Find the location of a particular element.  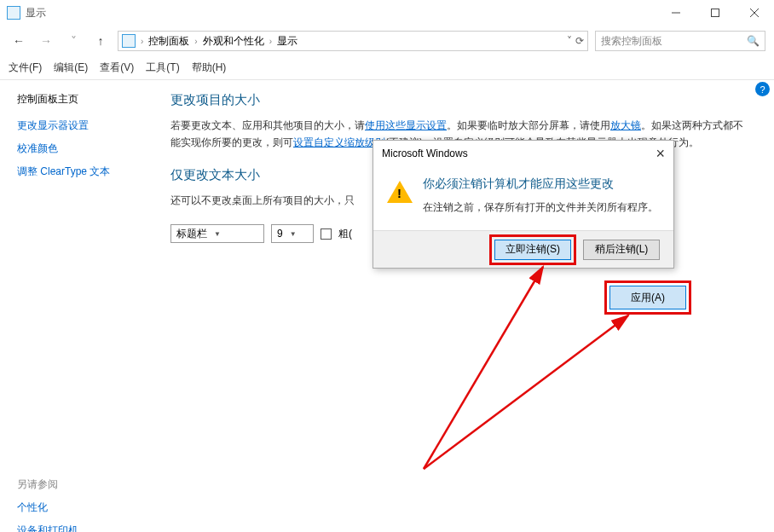

sidebar-link-display-settings: 更改显示器设置 is located at coordinates (85, 126).